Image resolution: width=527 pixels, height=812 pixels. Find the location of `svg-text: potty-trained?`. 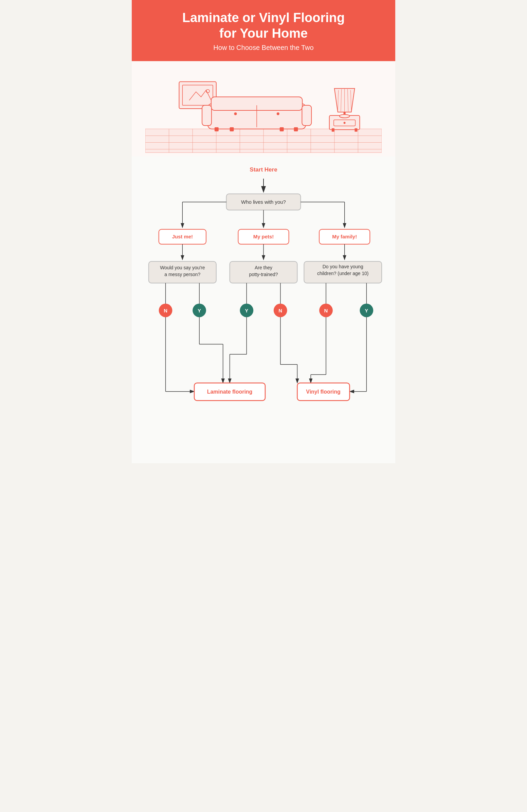

svg-text: potty-trained? is located at coordinates (263, 274).